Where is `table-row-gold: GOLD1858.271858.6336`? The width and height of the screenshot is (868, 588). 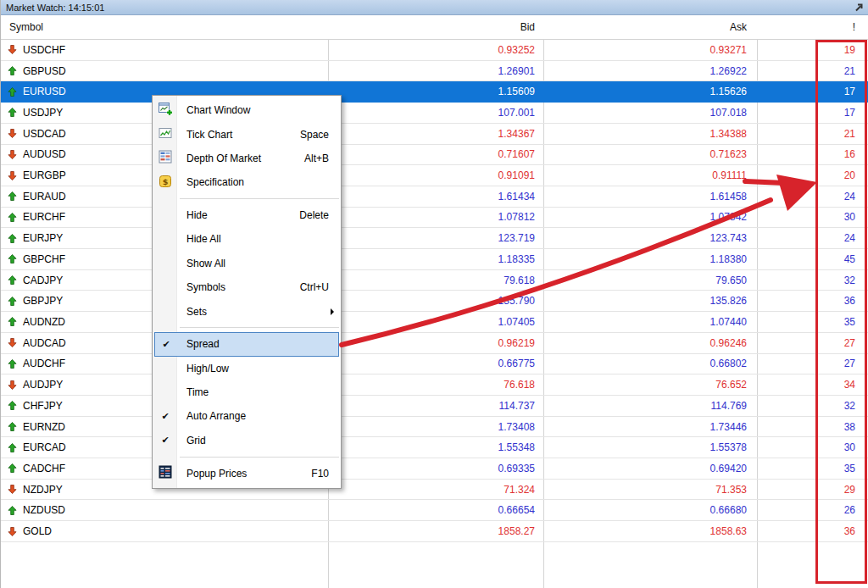
table-row-gold: GOLD1858.271858.6336 is located at coordinates (434, 532).